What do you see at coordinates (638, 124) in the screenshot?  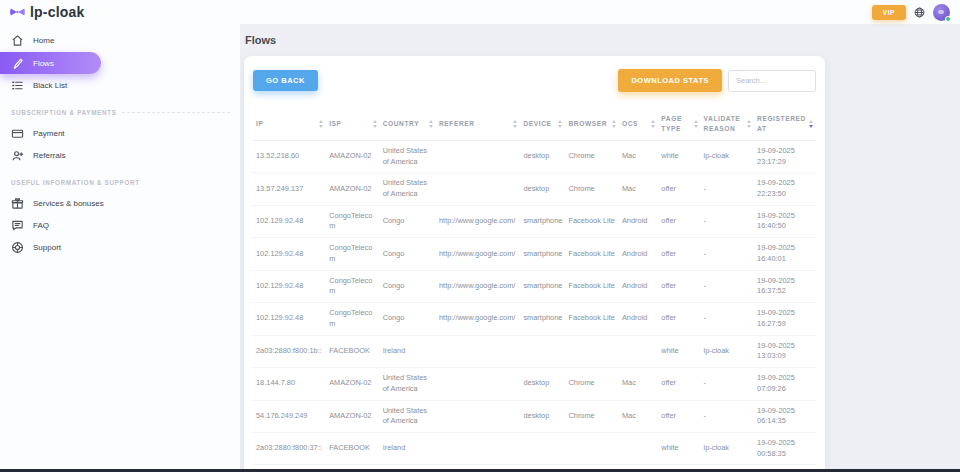 I see `column-header-inner: OCS` at bounding box center [638, 124].